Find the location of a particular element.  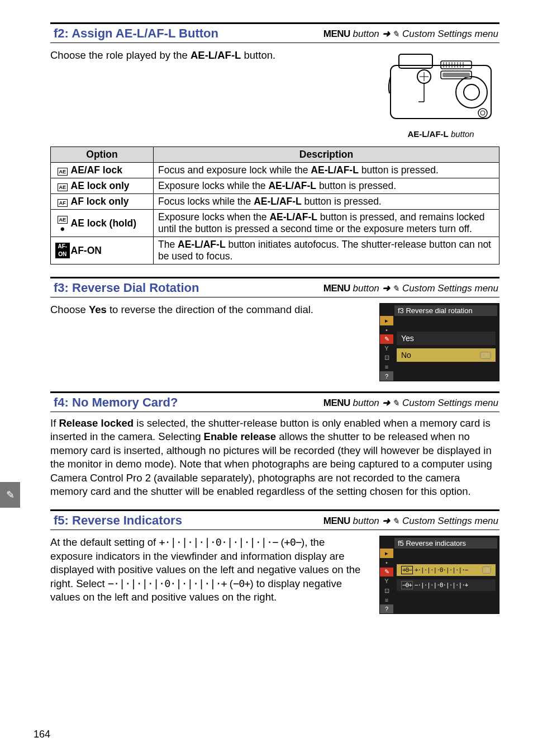

table-row: AE● AE lock (hold) Exposure locks when t… is located at coordinates (275, 224).